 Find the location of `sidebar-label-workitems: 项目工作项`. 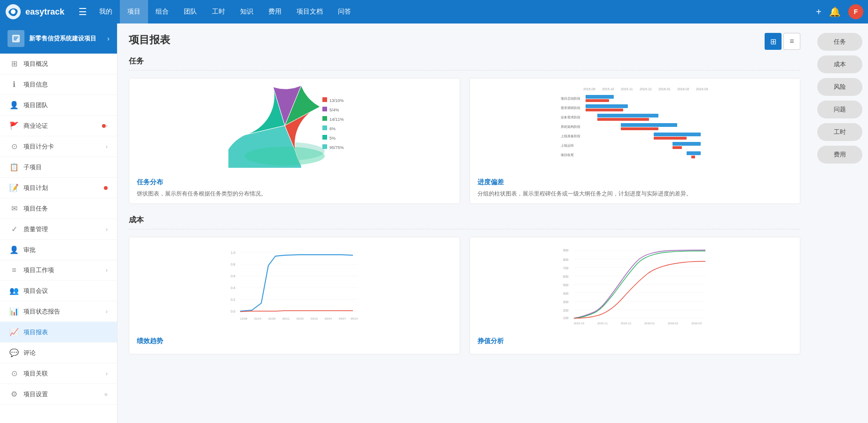

sidebar-label-workitems: 项目工作项 is located at coordinates (65, 270).